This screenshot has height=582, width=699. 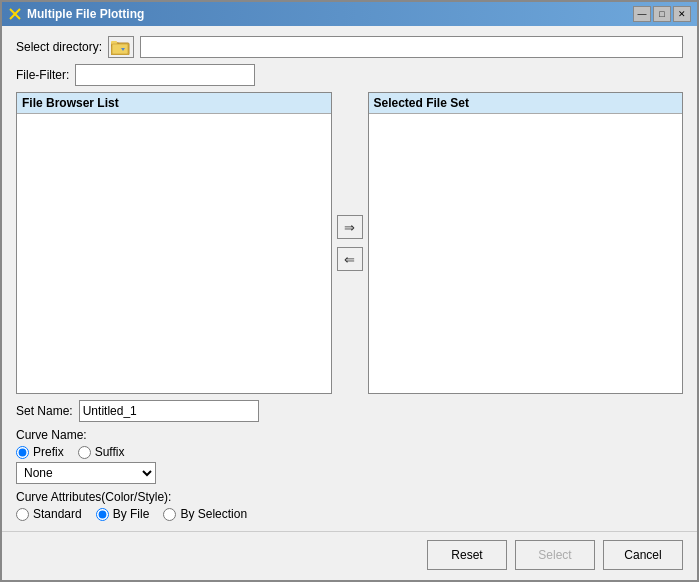 I want to click on by-selection-label: By Selection, so click(x=214, y=514).